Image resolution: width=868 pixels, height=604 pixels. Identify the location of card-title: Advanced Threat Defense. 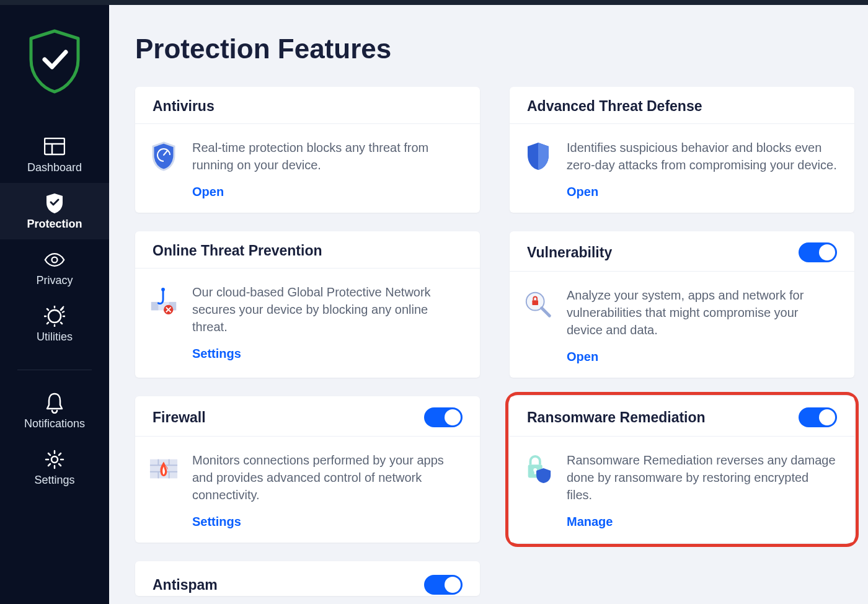
(614, 107).